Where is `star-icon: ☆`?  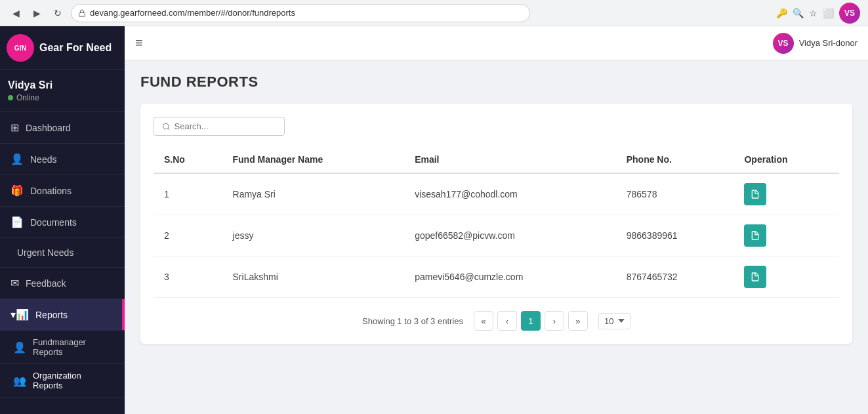
star-icon: ☆ is located at coordinates (814, 13).